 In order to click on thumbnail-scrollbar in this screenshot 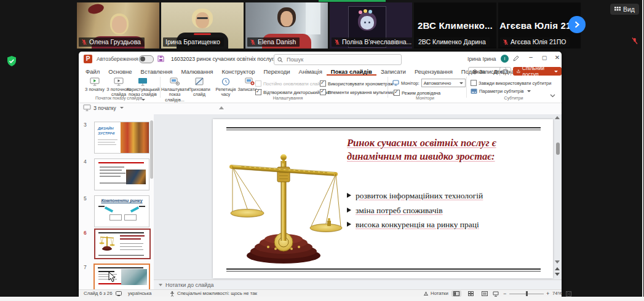, I will do `click(151, 150)`.